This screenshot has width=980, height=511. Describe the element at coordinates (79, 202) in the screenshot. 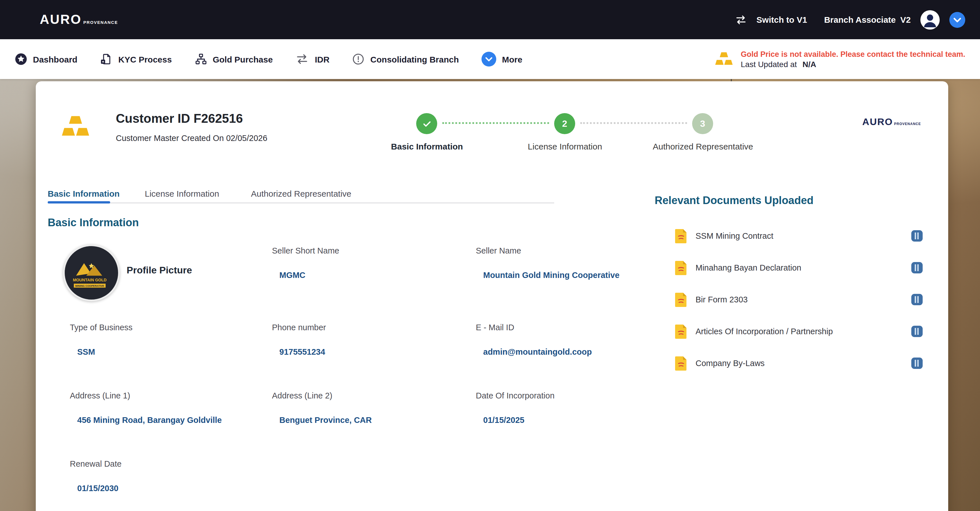

I see `tab-active-indicator` at that location.